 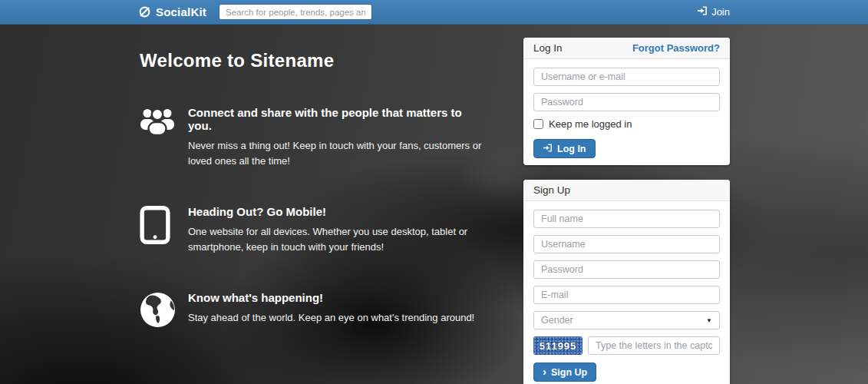 What do you see at coordinates (626, 101) in the screenshot?
I see `login-panel: Log In Forgot Password? Keep me logged i…` at bounding box center [626, 101].